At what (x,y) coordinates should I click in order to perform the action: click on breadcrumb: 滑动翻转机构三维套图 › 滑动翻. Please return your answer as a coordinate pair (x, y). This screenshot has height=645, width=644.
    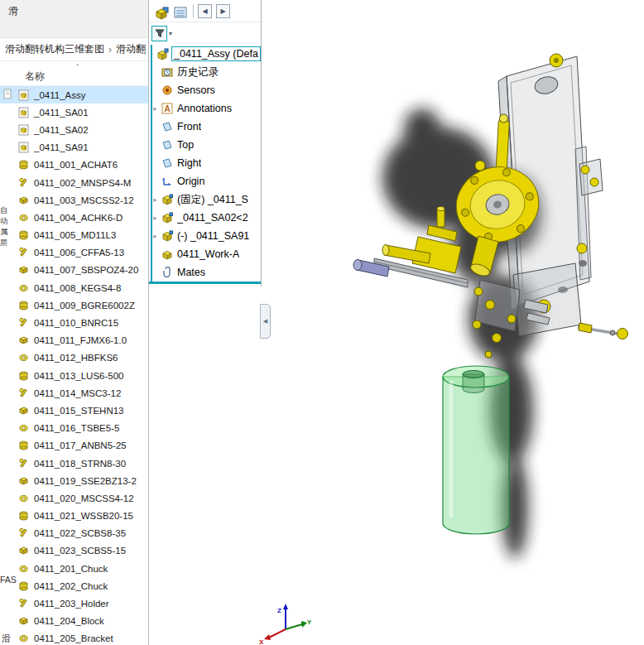
    Looking at the image, I should click on (74, 50).